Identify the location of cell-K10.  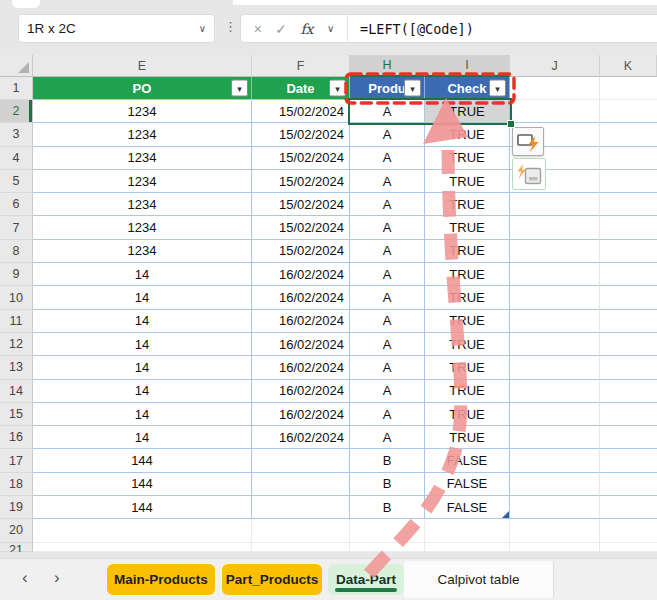
(628, 298).